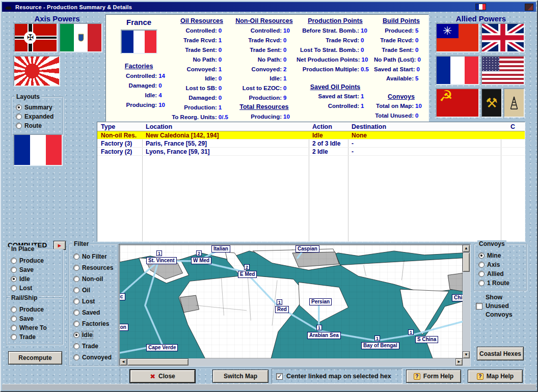  I want to click on convoy-route-label: Arabian Sea, so click(324, 335).